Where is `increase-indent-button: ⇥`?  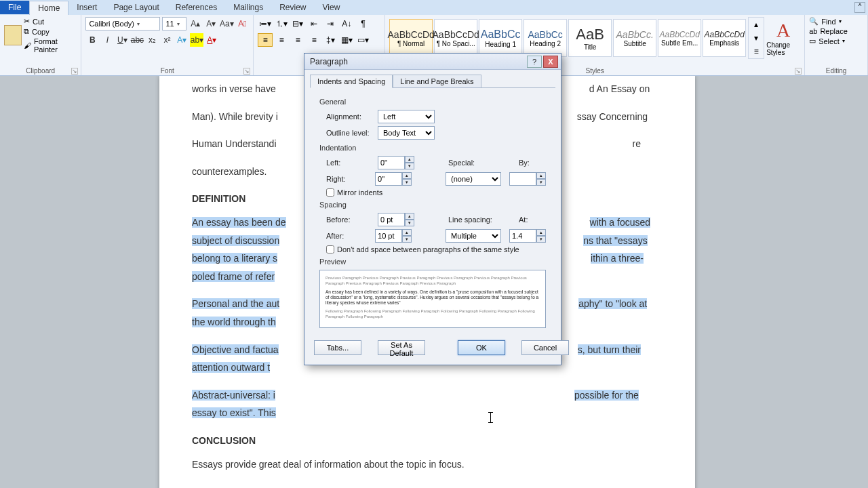 increase-indent-button: ⇥ is located at coordinates (330, 24).